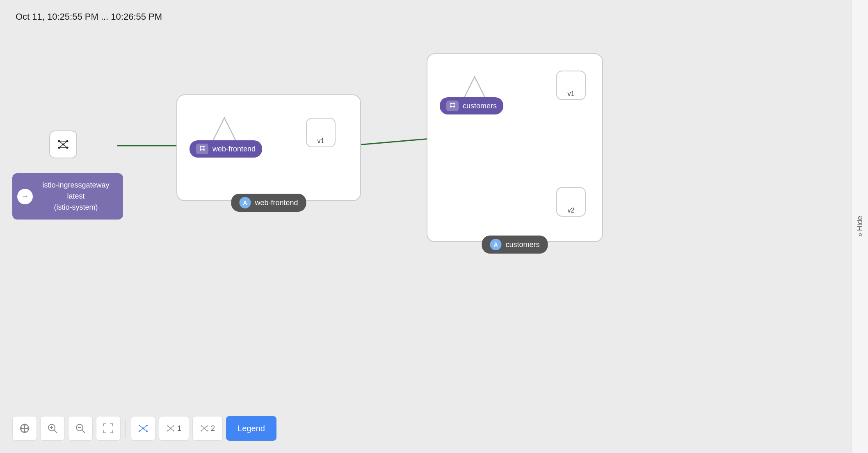  Describe the element at coordinates (321, 133) in the screenshot. I see `wf-v1-box: v1` at that location.